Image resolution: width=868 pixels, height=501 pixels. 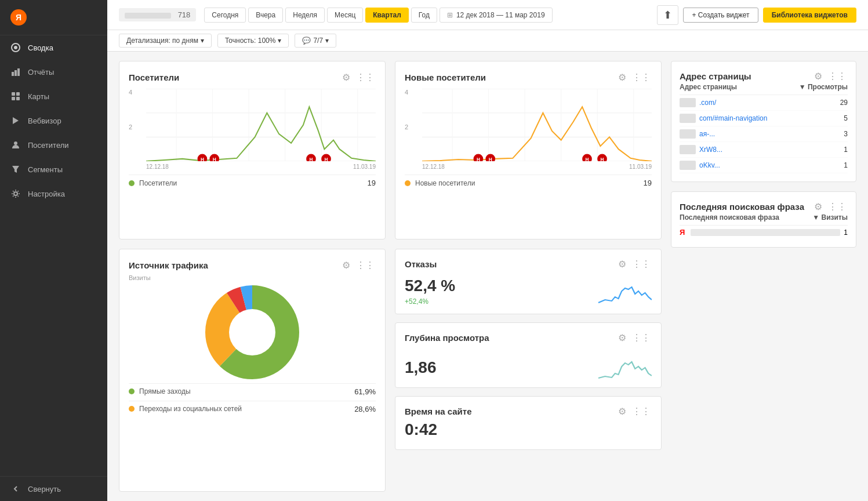 What do you see at coordinates (49, 145) in the screenshot?
I see `sidebar-item-label: Посетители` at bounding box center [49, 145].